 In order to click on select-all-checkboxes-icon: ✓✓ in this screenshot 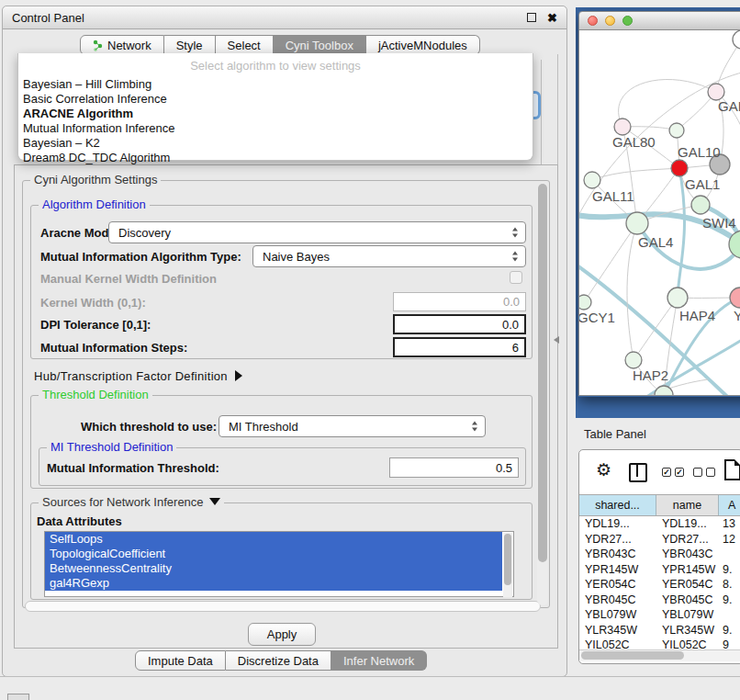, I will do `click(673, 472)`.